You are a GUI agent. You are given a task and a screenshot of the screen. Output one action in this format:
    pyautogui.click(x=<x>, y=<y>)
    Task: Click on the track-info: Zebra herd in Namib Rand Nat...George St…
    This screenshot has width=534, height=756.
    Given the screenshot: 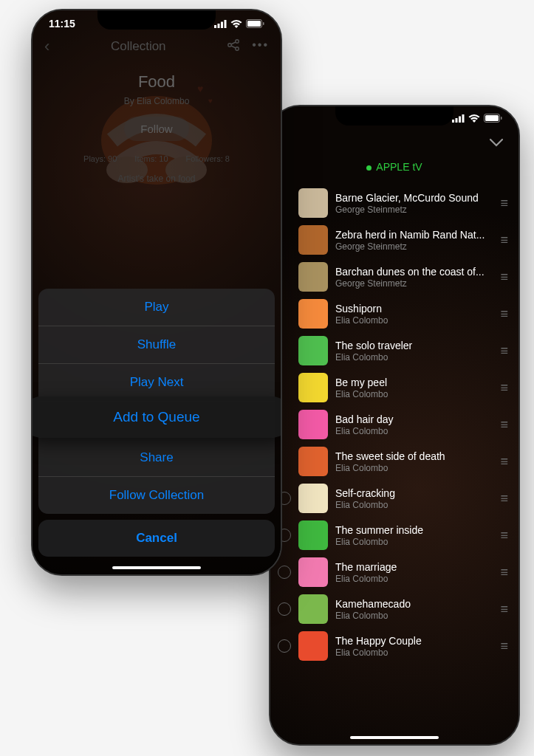 What is the action you would take?
    pyautogui.click(x=414, y=241)
    